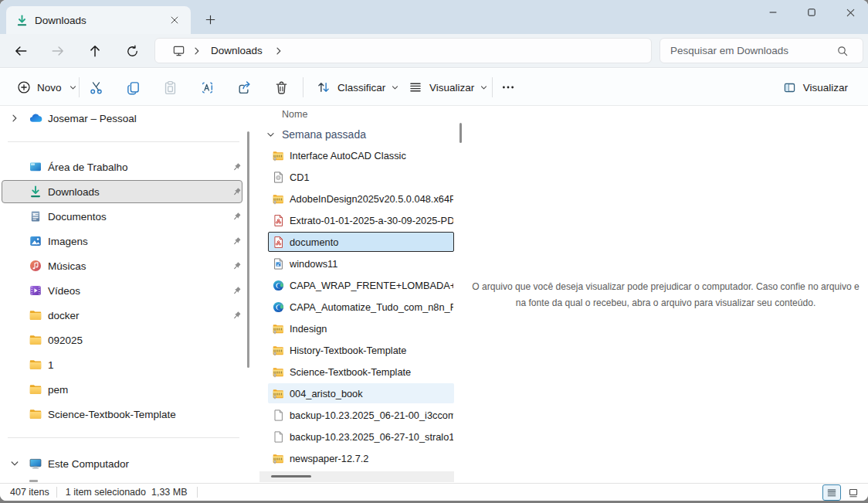 The width and height of the screenshot is (868, 503). Describe the element at coordinates (122, 315) in the screenshot. I see `sidebar-item-docker: docker` at that location.